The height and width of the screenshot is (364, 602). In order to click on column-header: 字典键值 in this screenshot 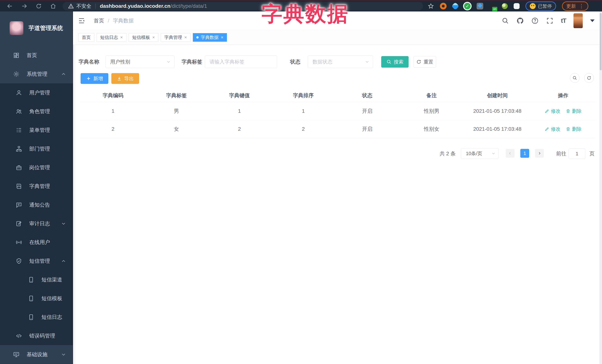, I will do `click(239, 96)`.